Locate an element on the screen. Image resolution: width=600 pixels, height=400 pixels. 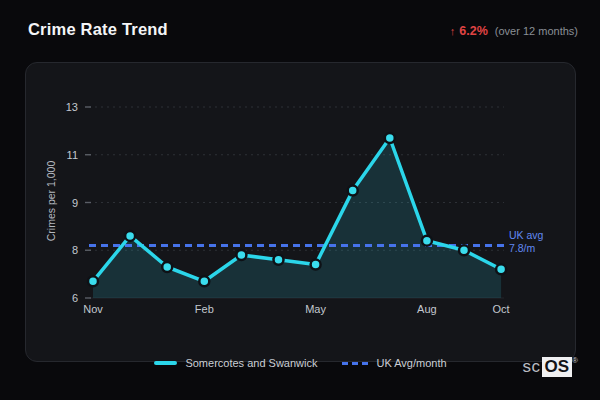
x-tick-label: Nov is located at coordinates (93, 309).